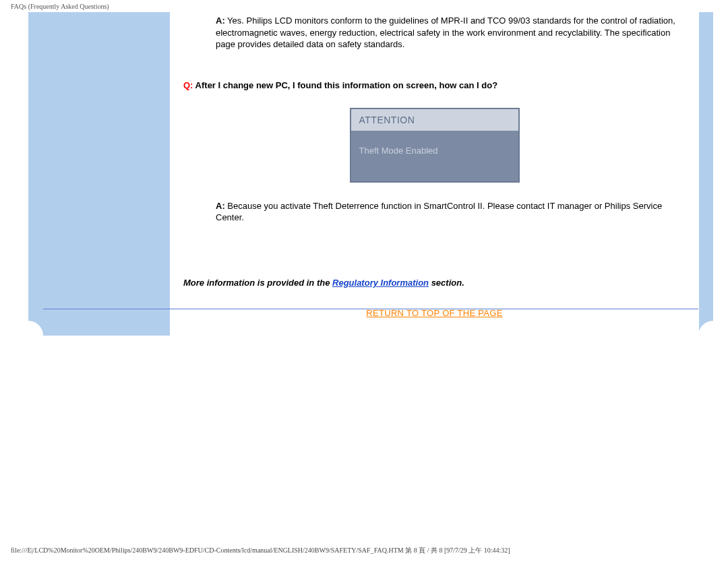  Describe the element at coordinates (435, 156) in the screenshot. I see `dialog-body: Theft Mode Enabled` at that location.